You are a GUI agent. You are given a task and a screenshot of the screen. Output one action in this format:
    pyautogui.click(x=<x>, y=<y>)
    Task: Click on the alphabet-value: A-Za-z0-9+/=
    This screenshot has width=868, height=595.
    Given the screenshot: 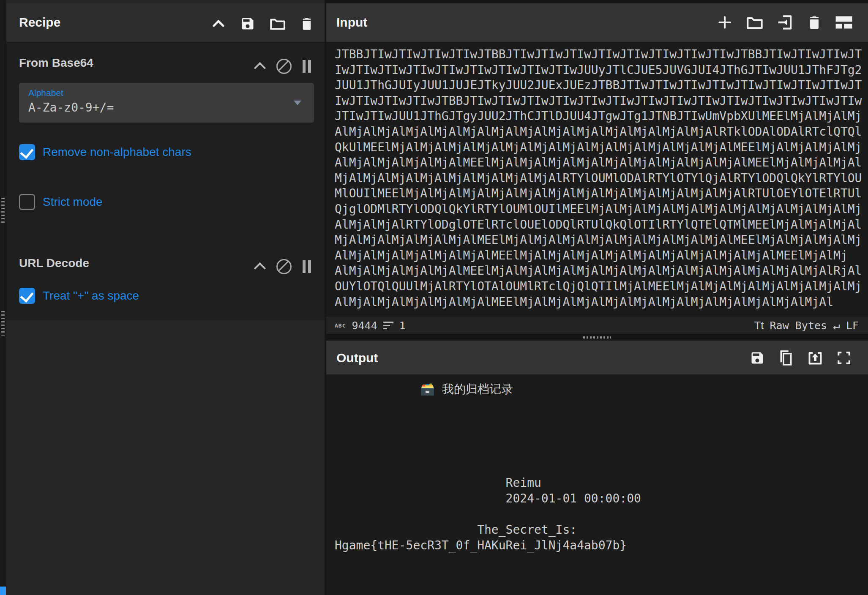 What is the action you would take?
    pyautogui.click(x=71, y=107)
    